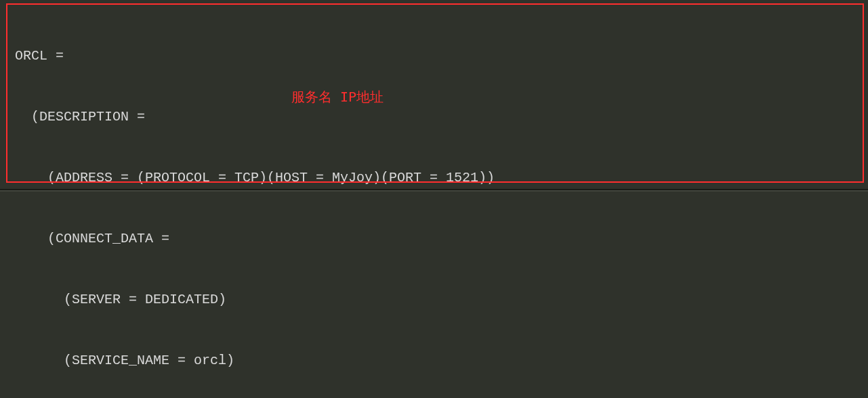 This screenshot has width=868, height=398. I want to click on code-line: (SERVICE_NAME = orcl), so click(442, 361).